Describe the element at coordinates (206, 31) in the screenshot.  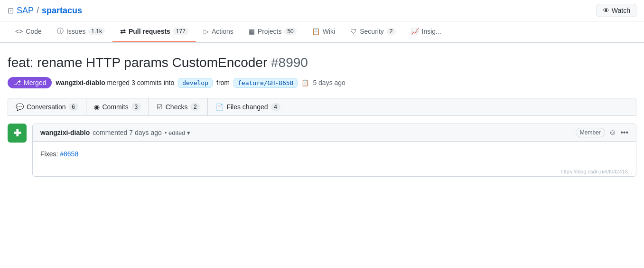
I see `actions-icon: ▷` at that location.